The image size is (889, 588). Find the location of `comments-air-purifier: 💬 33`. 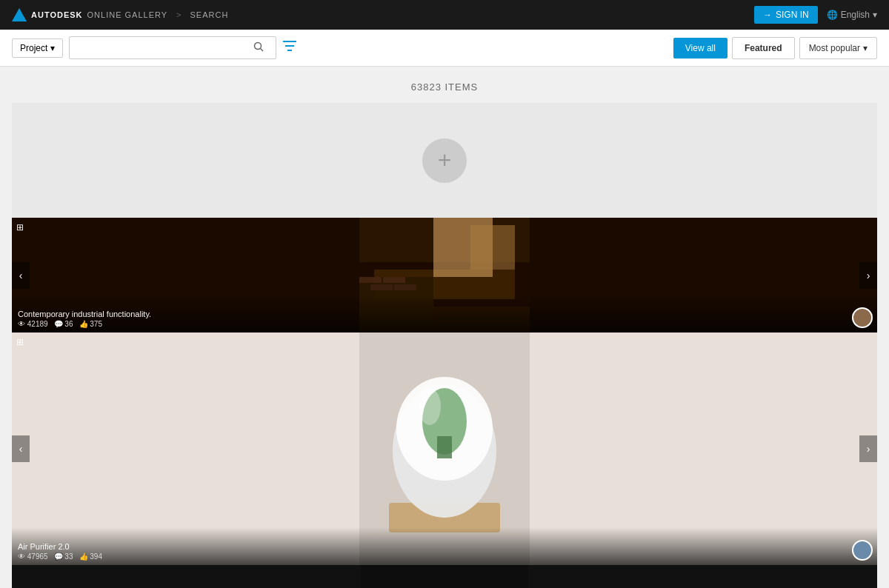

comments-air-purifier: 💬 33 is located at coordinates (64, 557).